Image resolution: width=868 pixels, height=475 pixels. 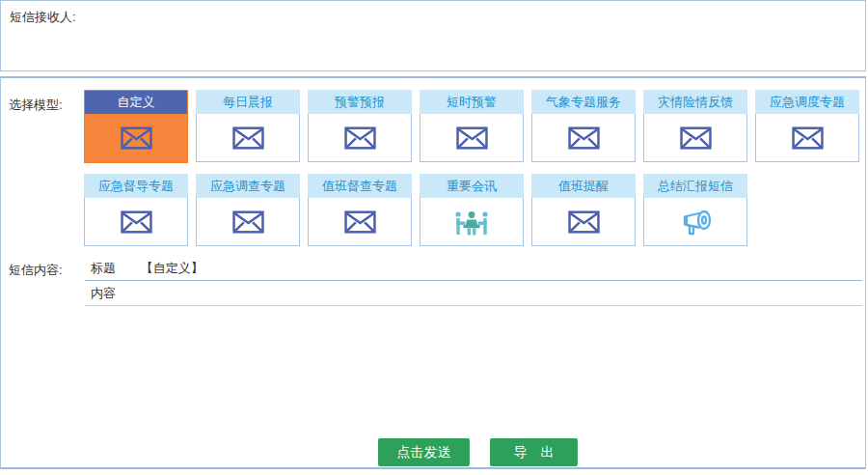 I want to click on template-tile-label: 重要会讯, so click(x=472, y=185).